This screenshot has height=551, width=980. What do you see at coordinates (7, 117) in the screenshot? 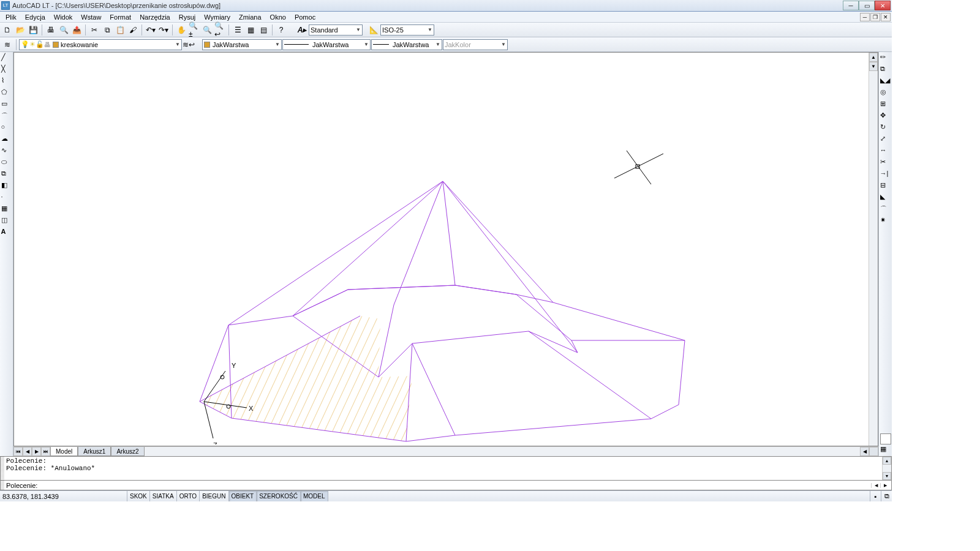
I see `arc-icon: ⌒` at bounding box center [7, 117].